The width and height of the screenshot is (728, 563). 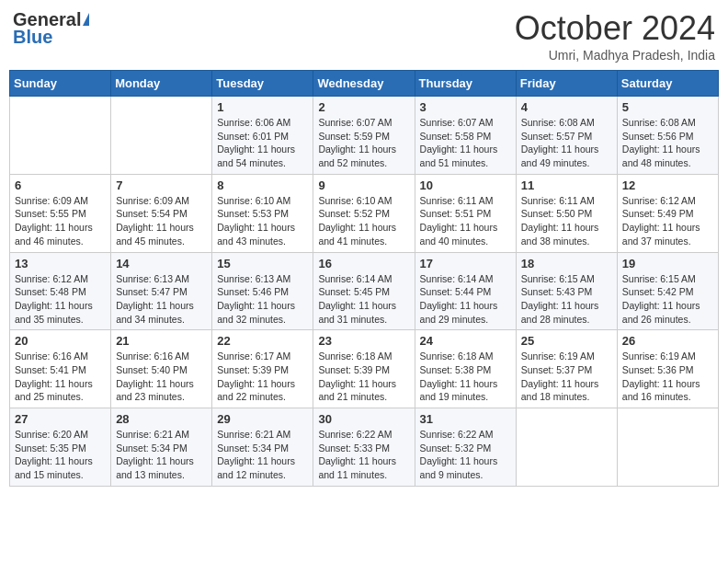 What do you see at coordinates (61, 449) in the screenshot?
I see `cell-info-line: Sunset: 5:35 PM` at bounding box center [61, 449].